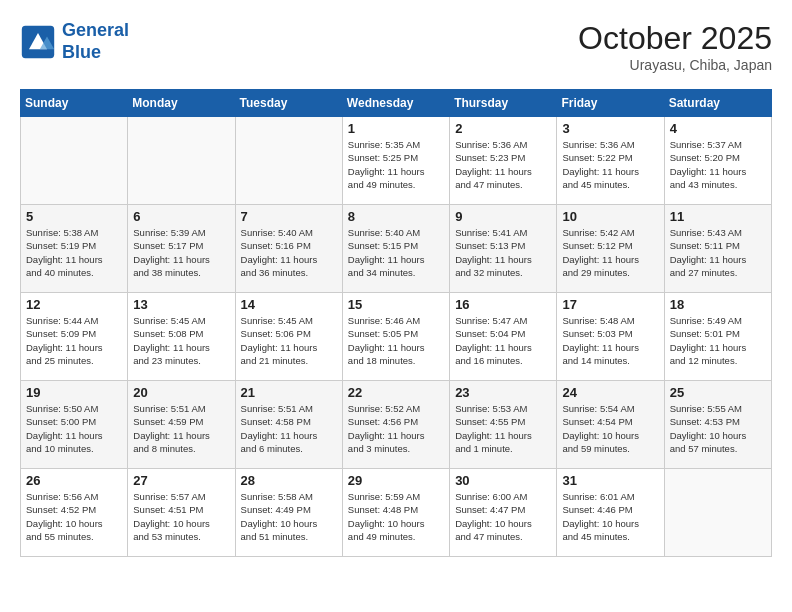 The height and width of the screenshot is (612, 792). I want to click on day-info: Sunrise: 5:36 AM Sunset: 5:23 PM Dayligh…, so click(503, 164).